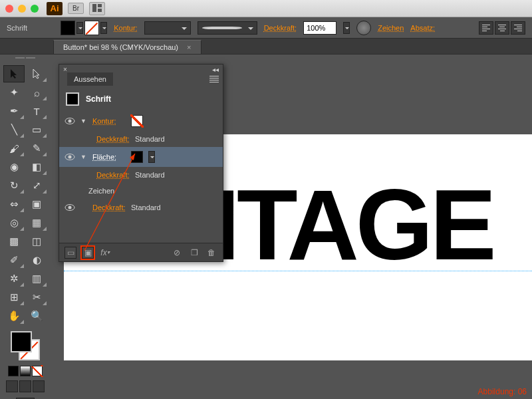 This screenshot has width=532, height=399. I want to click on control-bar: Schrift Kontur: Deckkraft: Zeichen Absat…, so click(266, 28).